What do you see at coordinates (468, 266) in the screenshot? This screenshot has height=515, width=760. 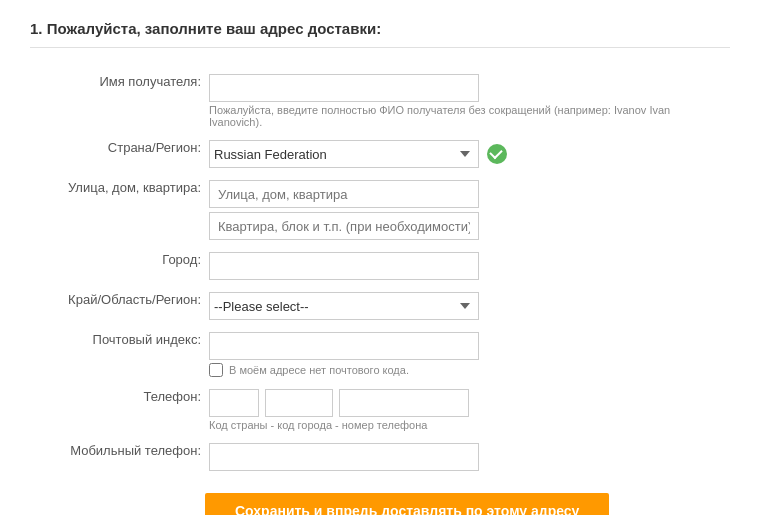 I see `city-field-cell` at bounding box center [468, 266].